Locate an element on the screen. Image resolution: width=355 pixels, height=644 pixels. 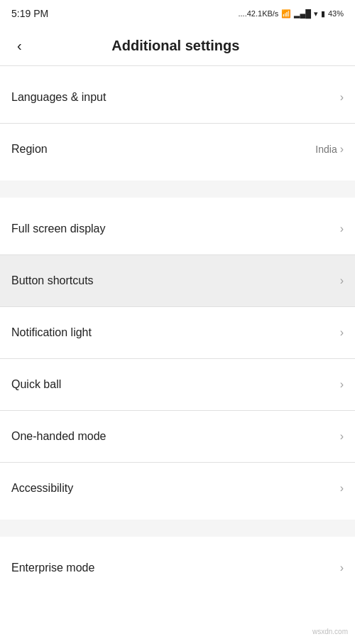
setting-quick-ball: Quick ball › is located at coordinates (178, 385).